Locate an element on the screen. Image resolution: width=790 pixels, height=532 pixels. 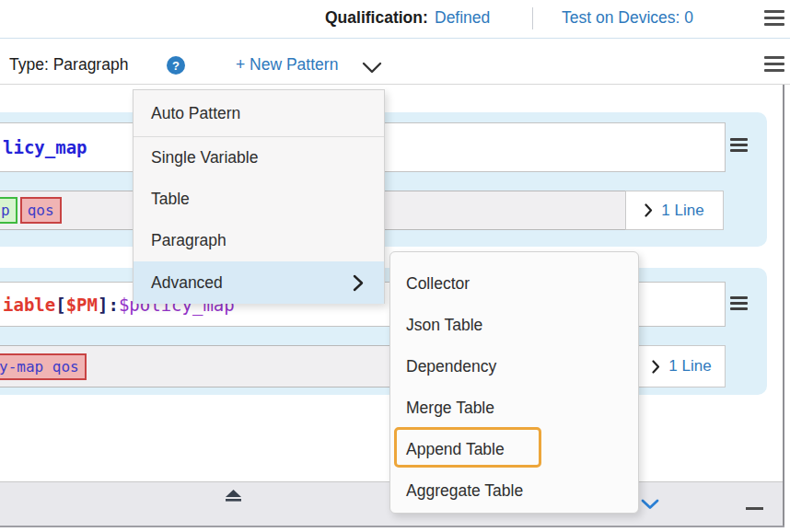
expand-lines-button-2: 1 Line is located at coordinates (681, 366).